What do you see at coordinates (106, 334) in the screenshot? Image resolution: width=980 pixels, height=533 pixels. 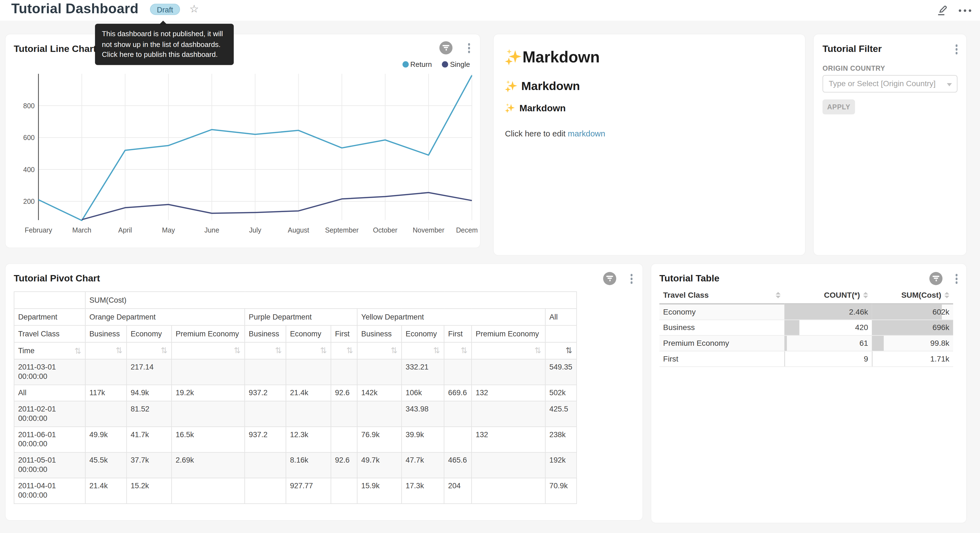 I see `pivot-col-header: Business` at bounding box center [106, 334].